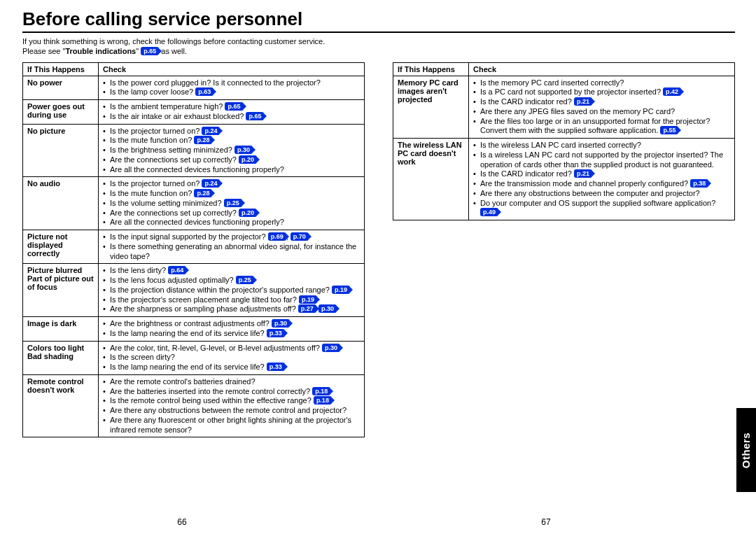  What do you see at coordinates (232, 300) in the screenshot?
I see `check-item: Is the projector's screen placement angl…` at bounding box center [232, 300].